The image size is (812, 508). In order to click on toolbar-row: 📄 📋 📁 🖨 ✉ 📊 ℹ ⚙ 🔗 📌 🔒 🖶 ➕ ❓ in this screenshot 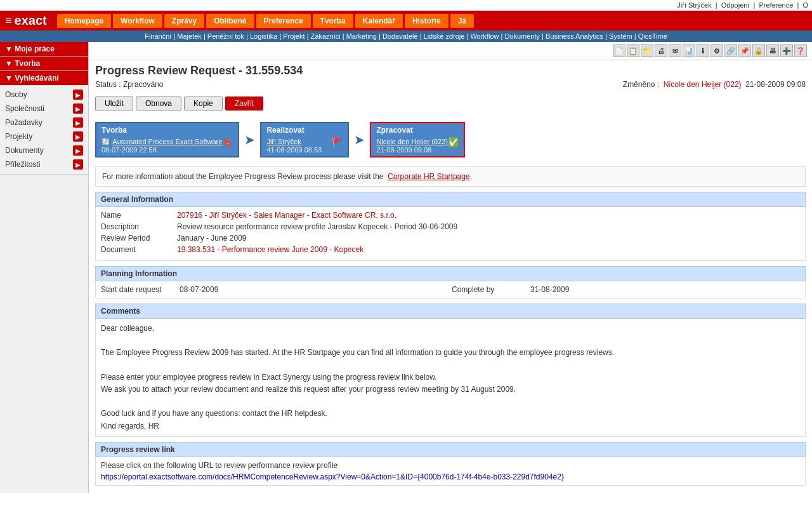, I will do `click(450, 51)`.